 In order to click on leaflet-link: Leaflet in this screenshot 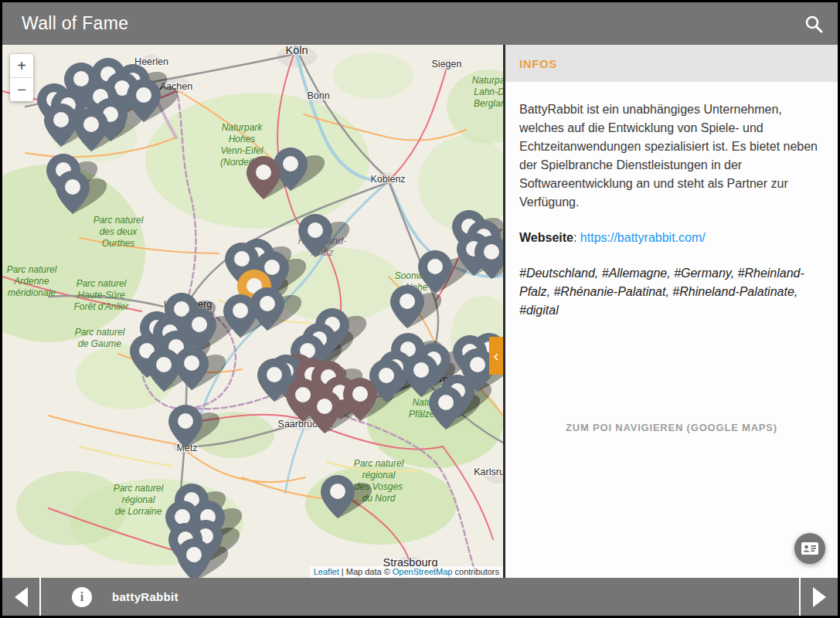, I will do `click(326, 572)`.